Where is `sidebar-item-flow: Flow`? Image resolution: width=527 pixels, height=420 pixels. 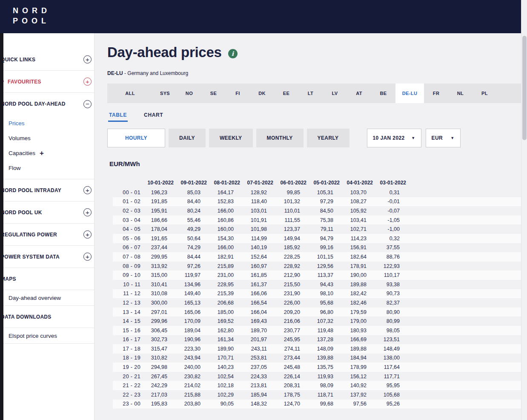 sidebar-item-flow: Flow is located at coordinates (48, 168).